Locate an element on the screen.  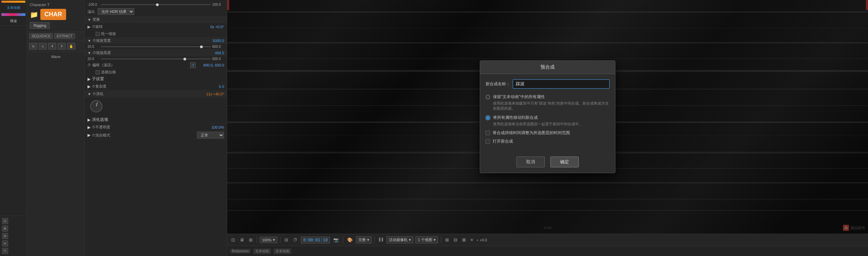
sidebar-tool-5: ✎ is located at coordinates (5, 251).